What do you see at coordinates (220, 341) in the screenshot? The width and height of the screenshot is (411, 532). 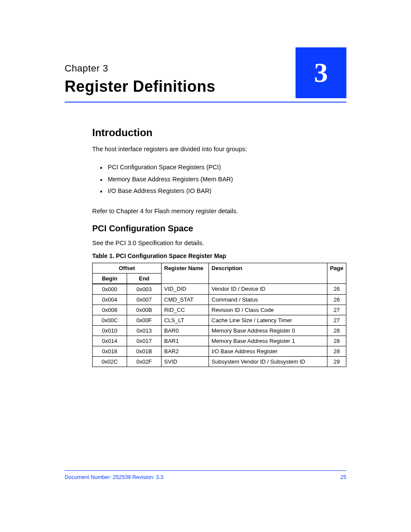 I see `table-row: 0x014 0x017 BAR1 Memory Base Address Reg…` at bounding box center [220, 341].